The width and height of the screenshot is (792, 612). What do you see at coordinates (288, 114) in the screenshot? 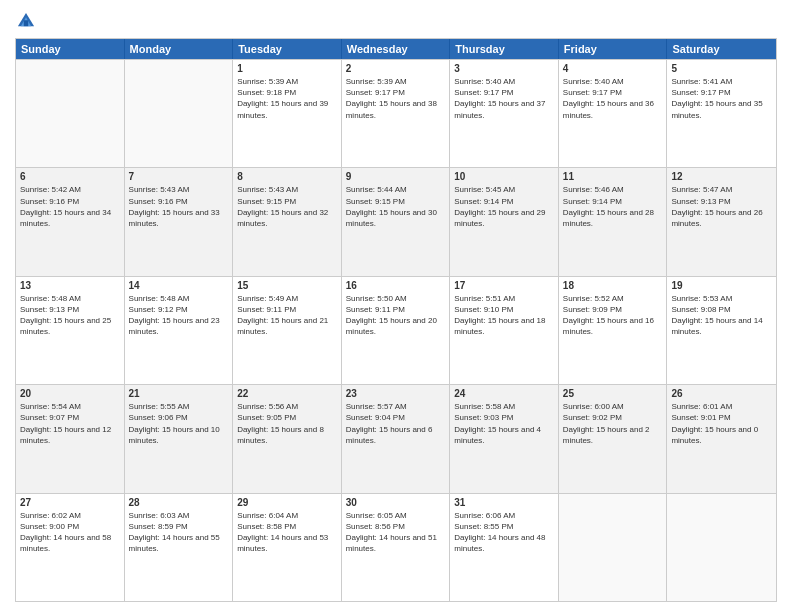
I see `calendar-cell: 1Sunrise: 5:39 AMSunset: 9:18 PMDaylight…` at bounding box center [288, 114].